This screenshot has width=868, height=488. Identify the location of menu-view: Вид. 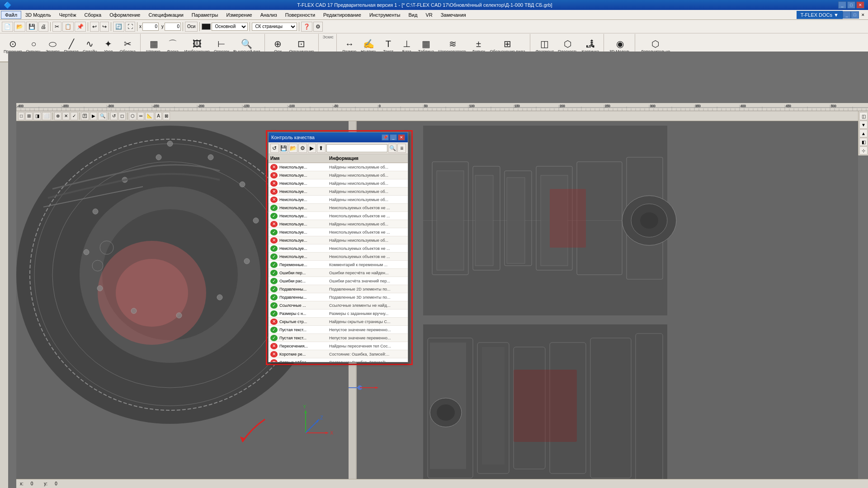
(413, 15).